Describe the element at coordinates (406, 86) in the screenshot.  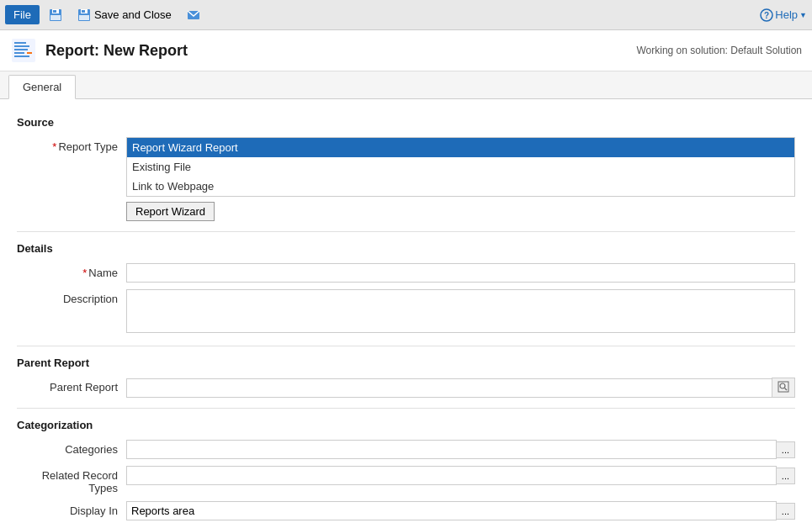
I see `tabs-bar: General` at that location.